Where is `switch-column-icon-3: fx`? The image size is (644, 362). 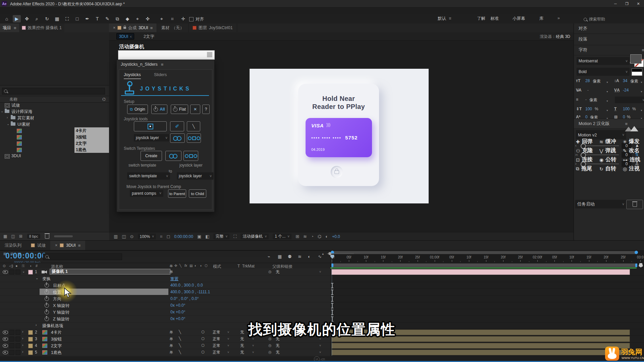
switch-column-icon-3: fx is located at coordinates (186, 265).